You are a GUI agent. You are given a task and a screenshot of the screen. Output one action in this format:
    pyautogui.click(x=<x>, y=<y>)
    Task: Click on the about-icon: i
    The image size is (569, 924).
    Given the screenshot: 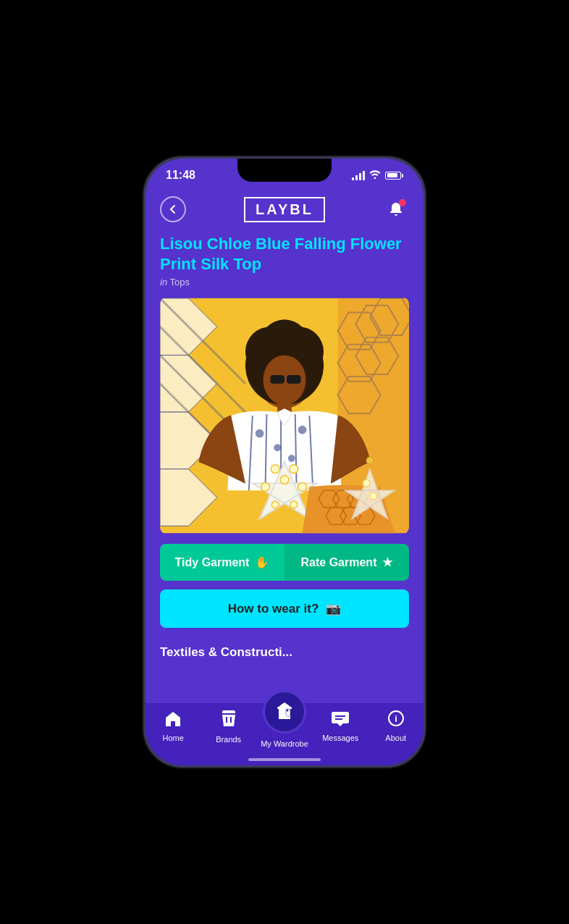 What is the action you would take?
    pyautogui.click(x=396, y=721)
    